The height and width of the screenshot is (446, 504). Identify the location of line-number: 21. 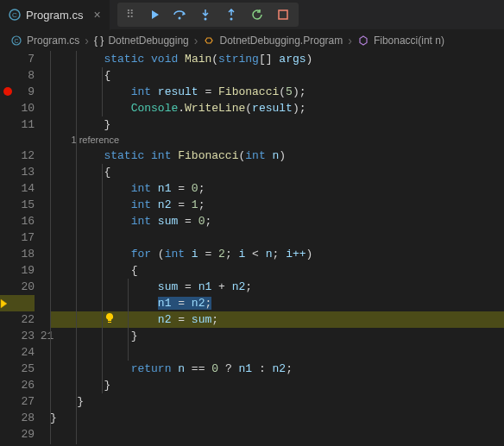
(17, 304).